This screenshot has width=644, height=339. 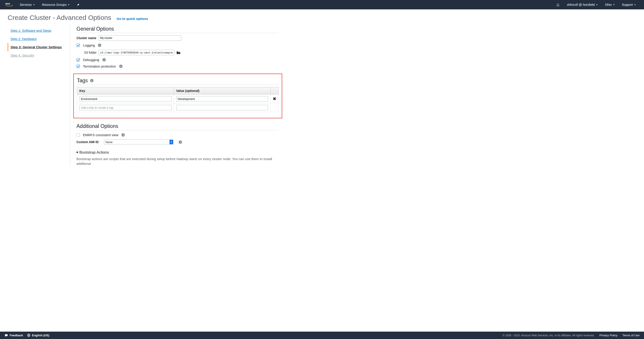 What do you see at coordinates (91, 60) in the screenshot?
I see `debugging-label: Debugging` at bounding box center [91, 60].